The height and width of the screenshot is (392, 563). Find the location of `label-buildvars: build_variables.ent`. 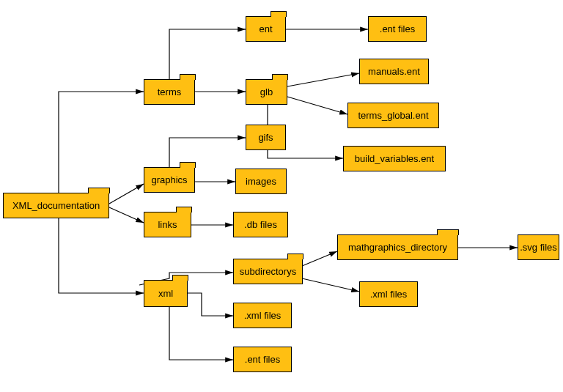

label-buildvars: build_variables.ent is located at coordinates (394, 158).